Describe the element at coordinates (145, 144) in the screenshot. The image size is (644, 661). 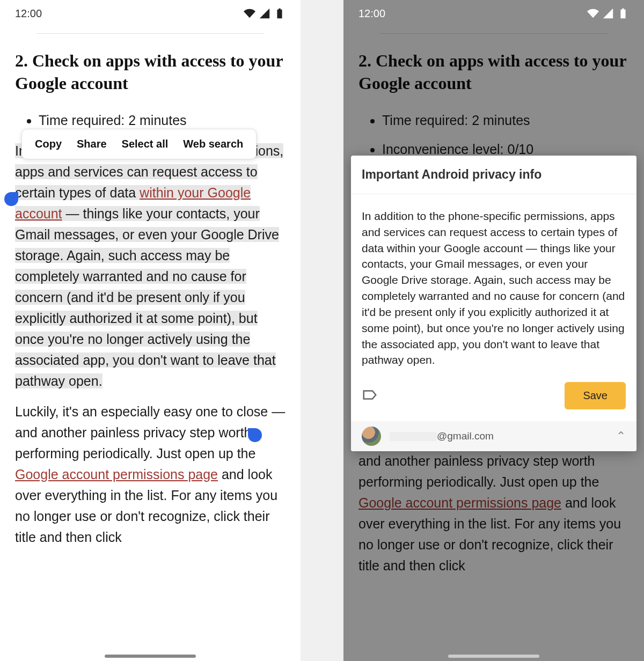
I see `select-all-button: Select all` at that location.